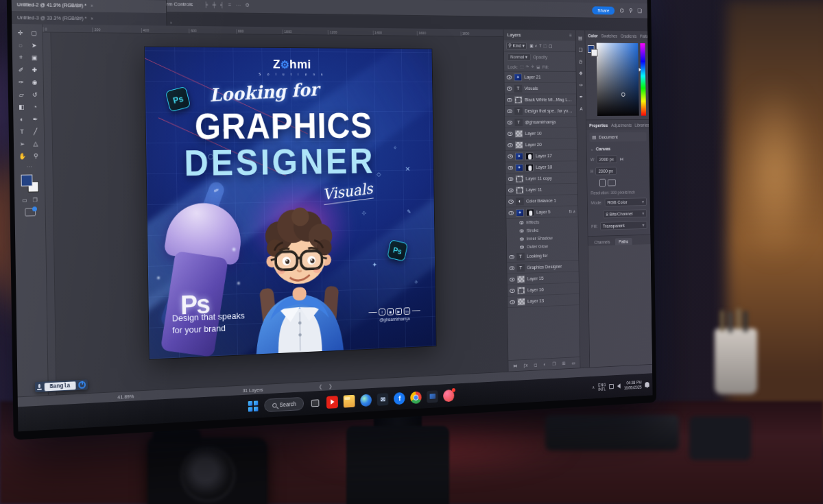 The height and width of the screenshot is (504, 823). What do you see at coordinates (35, 82) in the screenshot?
I see `clone-stamp-tool: ◉` at bounding box center [35, 82].